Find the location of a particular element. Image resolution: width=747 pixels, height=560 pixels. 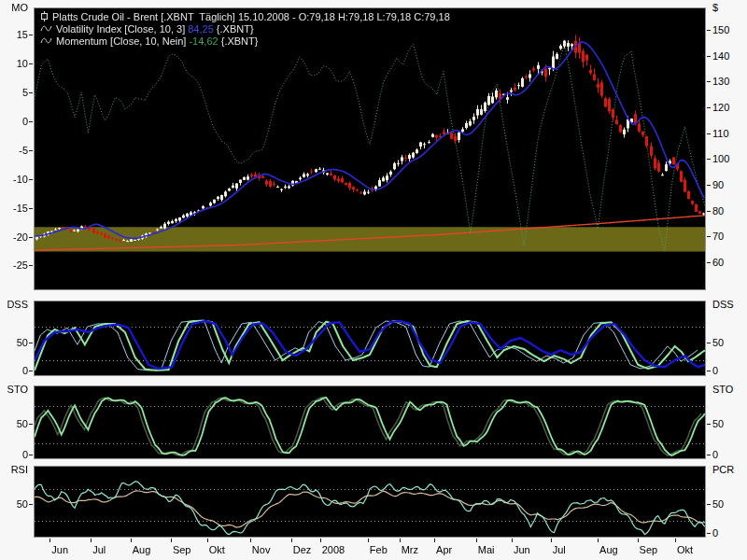

price-axis-label: 150 is located at coordinates (728, 30).